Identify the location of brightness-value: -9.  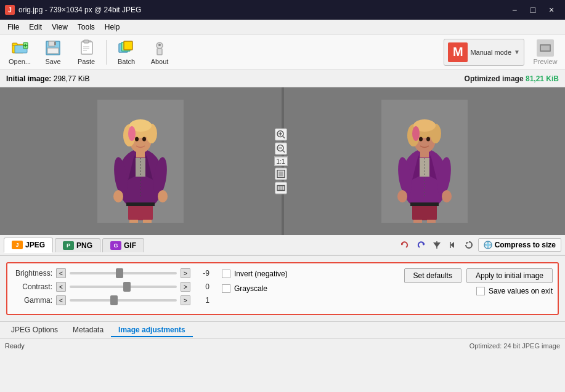
(202, 273).